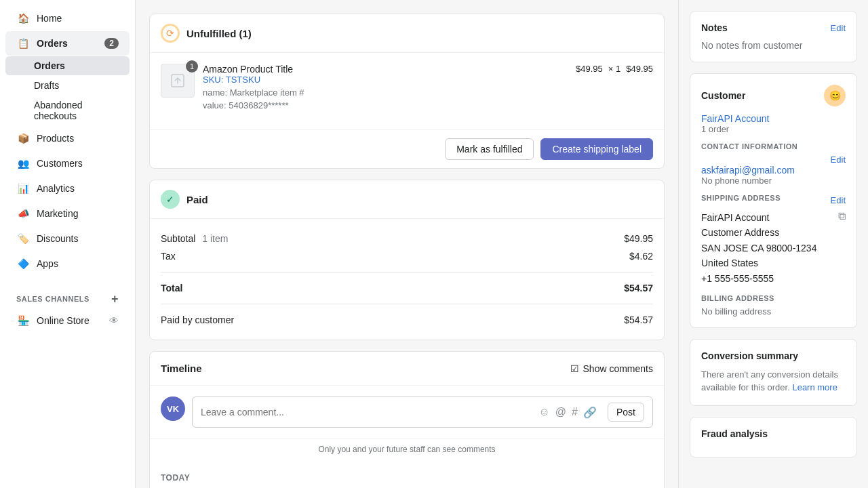 This screenshot has height=488, width=868. What do you see at coordinates (838, 28) in the screenshot?
I see `notes-edit-button: Edit` at bounding box center [838, 28].